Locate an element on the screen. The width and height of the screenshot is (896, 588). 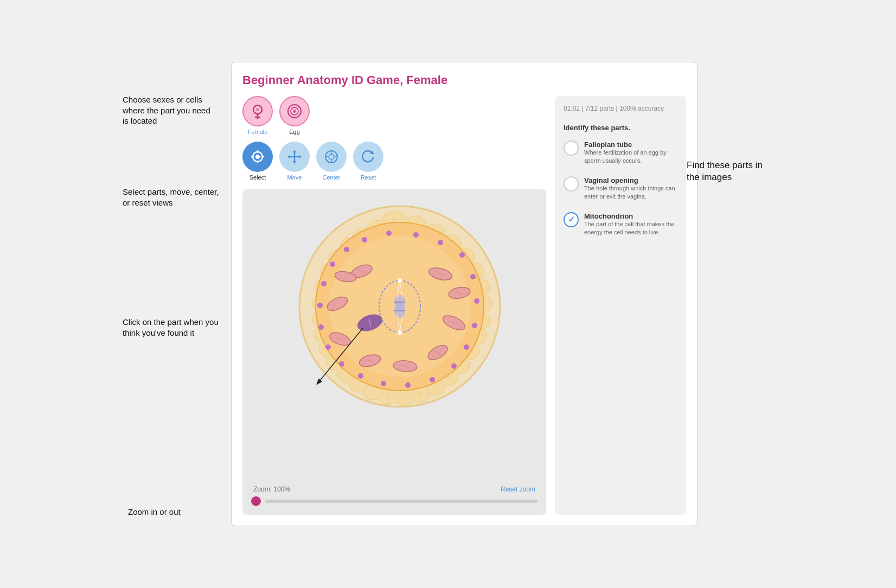
part-desc-mitochondrion: The part of the cell that makes the ener… is located at coordinates (631, 229).